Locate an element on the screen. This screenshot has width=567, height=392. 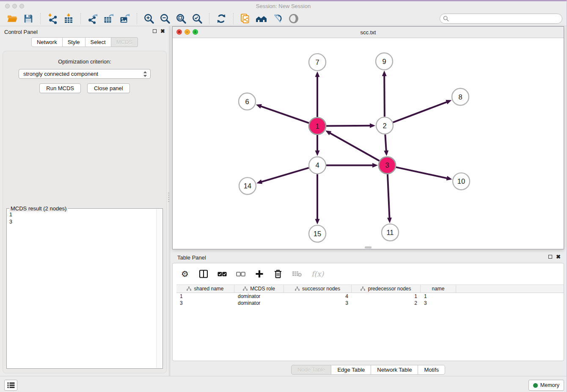
node-8: 8 is located at coordinates (460, 97).